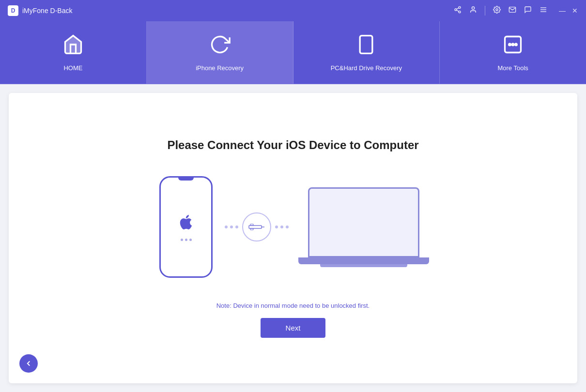 The image size is (586, 392). What do you see at coordinates (282, 227) in the screenshot?
I see `right-dots` at bounding box center [282, 227].